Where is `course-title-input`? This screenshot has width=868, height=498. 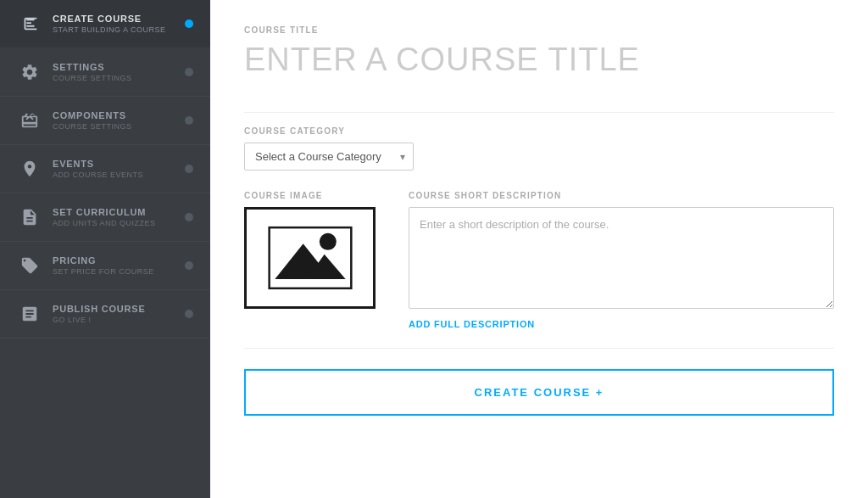
course-title-input is located at coordinates (539, 59).